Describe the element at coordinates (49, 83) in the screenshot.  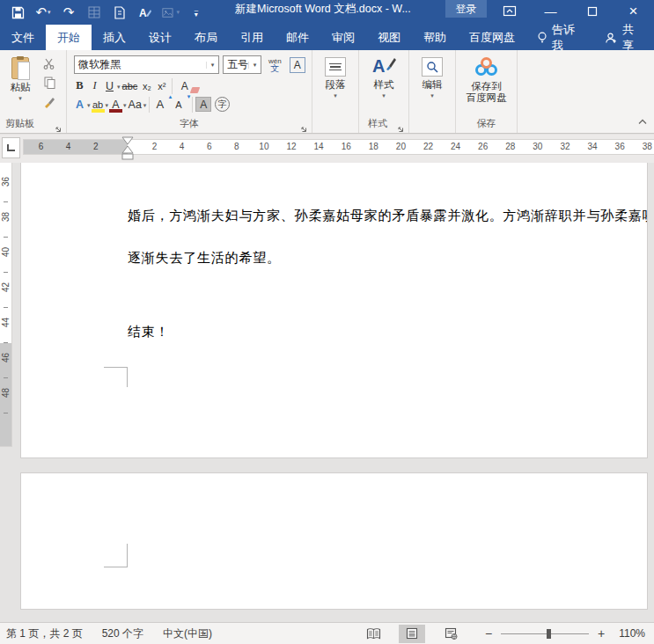
I see `copy-icon` at that location.